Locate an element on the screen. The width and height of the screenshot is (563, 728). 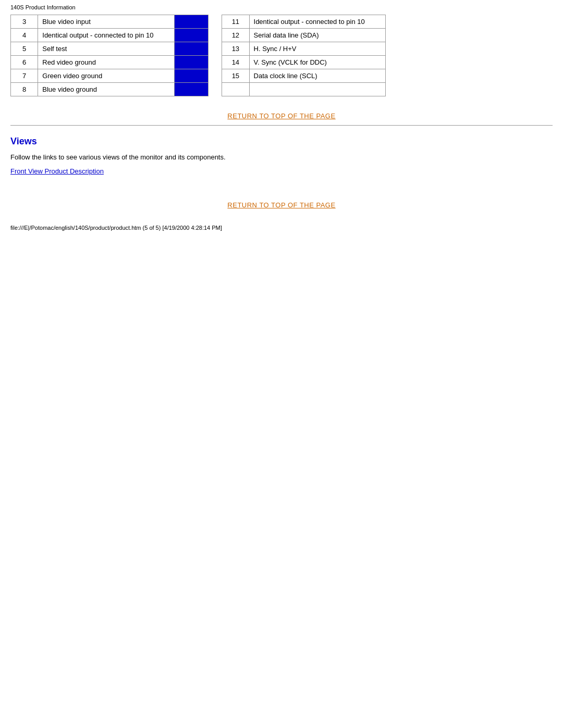
table-row: 3 Blue video input 11 Identical output -… is located at coordinates (198, 22).